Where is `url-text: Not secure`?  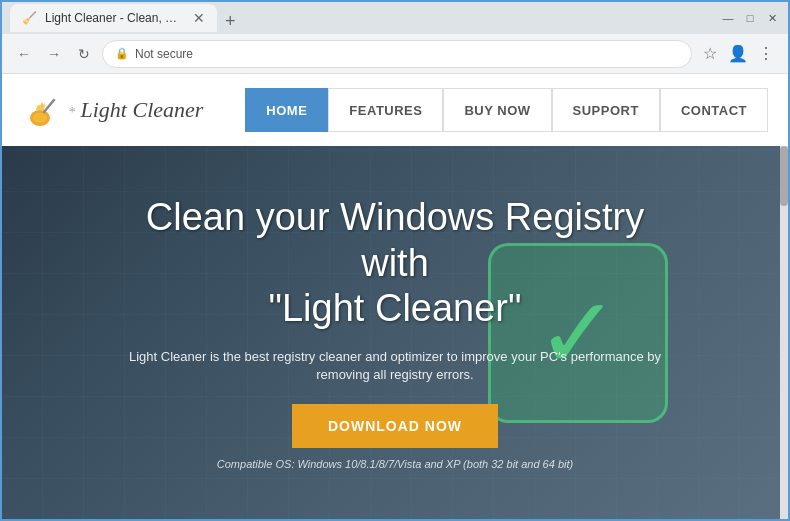 url-text: Not secure is located at coordinates (164, 54).